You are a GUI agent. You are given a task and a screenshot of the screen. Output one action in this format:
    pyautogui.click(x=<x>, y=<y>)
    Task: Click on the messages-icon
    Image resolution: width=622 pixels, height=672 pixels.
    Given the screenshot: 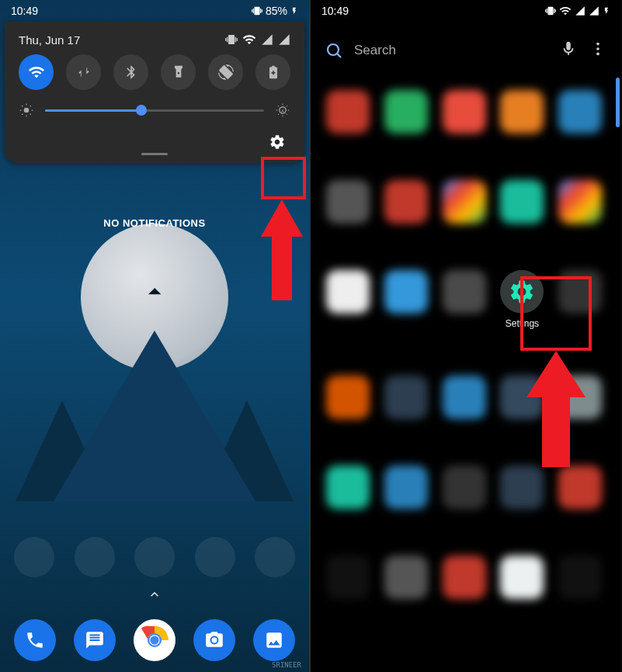 What is the action you would take?
    pyautogui.click(x=95, y=640)
    